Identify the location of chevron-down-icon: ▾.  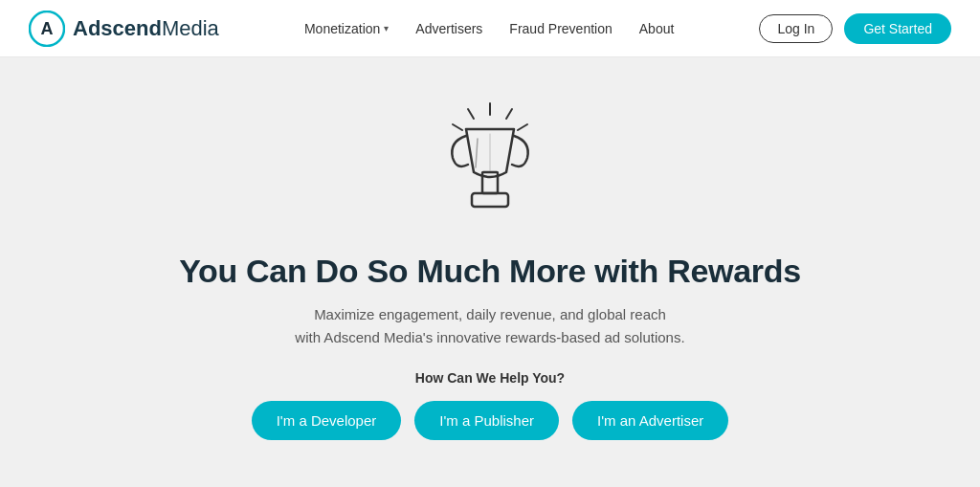
(387, 29).